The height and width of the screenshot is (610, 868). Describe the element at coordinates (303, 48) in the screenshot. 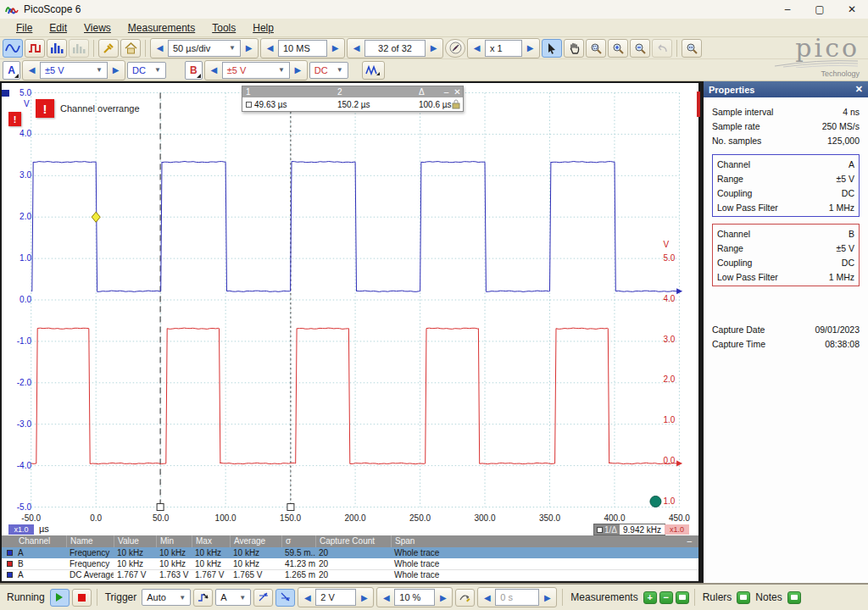

I see `samples-value: 10 MS` at that location.